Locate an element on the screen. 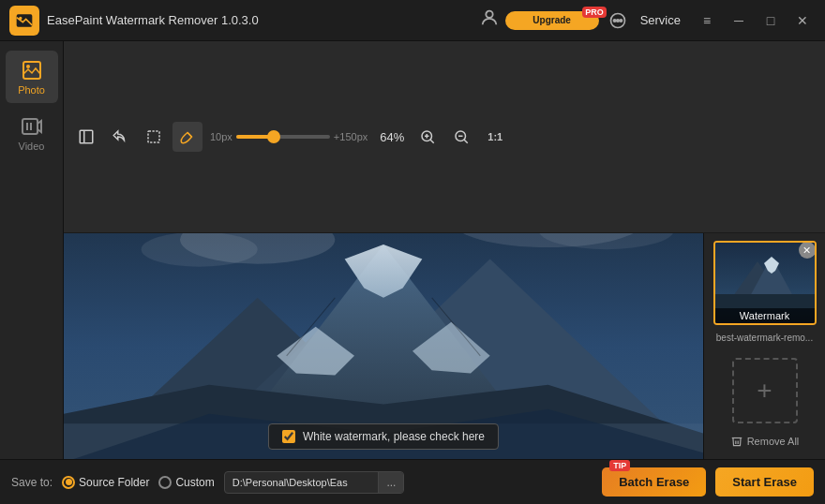 The image size is (825, 504). upgrade-button: Upgrade PRO is located at coordinates (552, 21).